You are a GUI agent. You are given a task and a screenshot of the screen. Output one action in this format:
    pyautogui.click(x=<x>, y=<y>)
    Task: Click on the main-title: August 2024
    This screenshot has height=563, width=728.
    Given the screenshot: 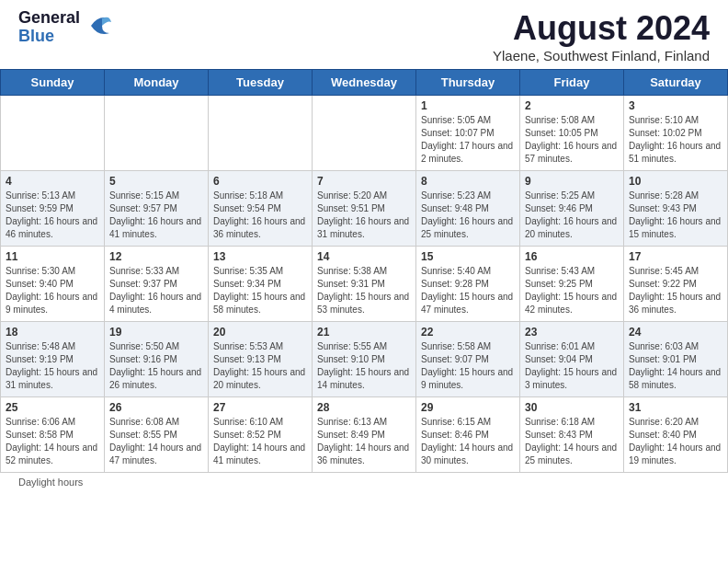 What is the action you would take?
    pyautogui.click(x=601, y=29)
    